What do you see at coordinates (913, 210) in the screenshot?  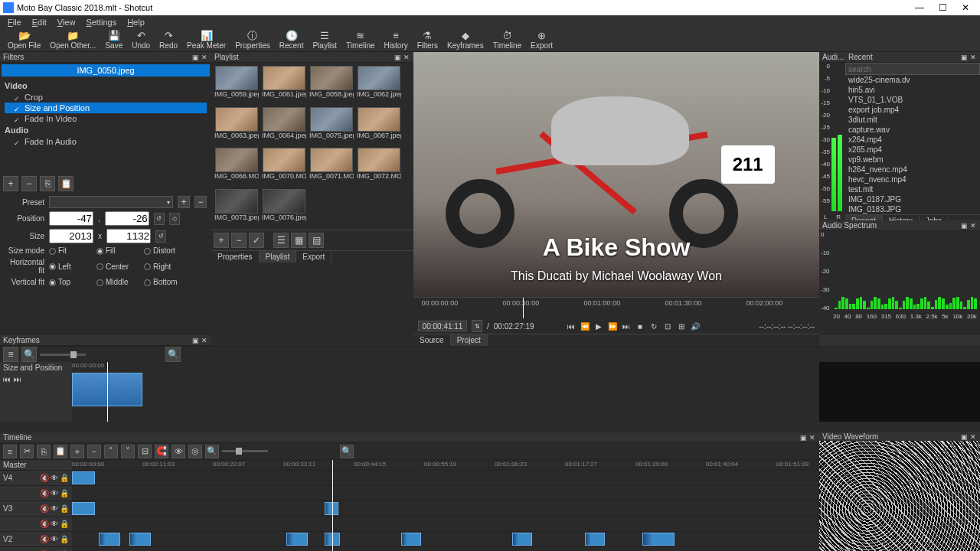 I see `recent-item: IMG_0183.JPG` at bounding box center [913, 210].